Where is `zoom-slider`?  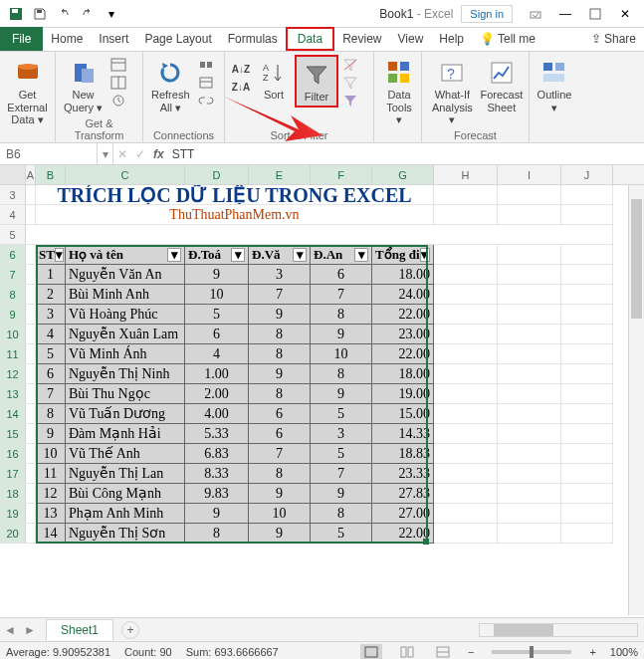 zoom-slider is located at coordinates (532, 652).